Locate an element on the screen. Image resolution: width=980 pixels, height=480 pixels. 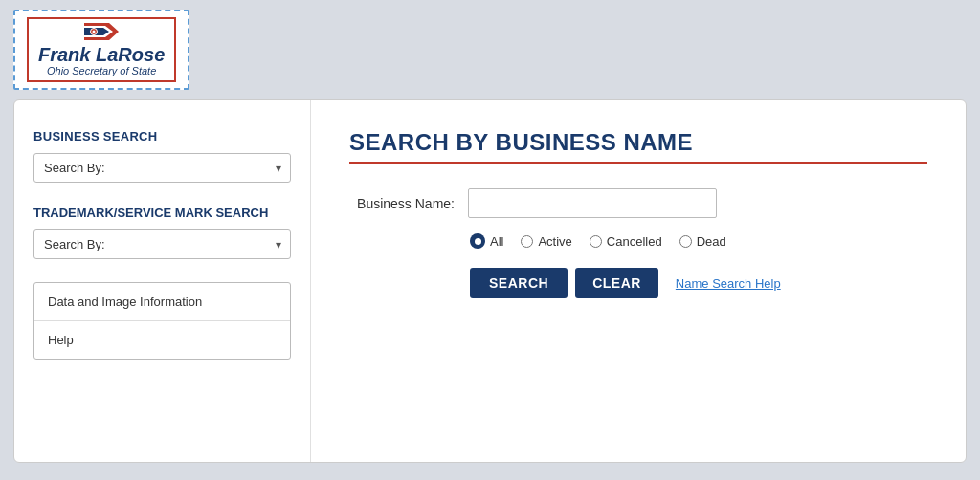
name-search-help-link: Name Search Help is located at coordinates (728, 283).